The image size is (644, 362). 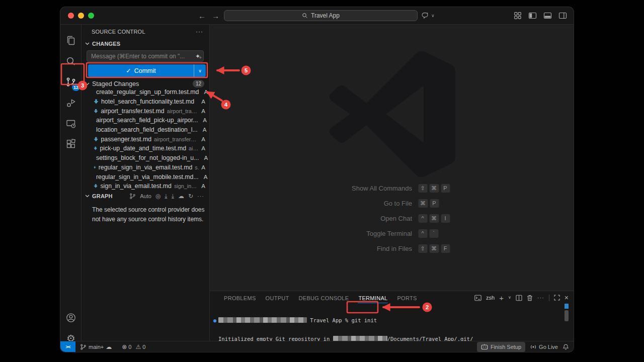 I want to click on tab-debug-console: DEBUG CONSOLE, so click(x=324, y=298).